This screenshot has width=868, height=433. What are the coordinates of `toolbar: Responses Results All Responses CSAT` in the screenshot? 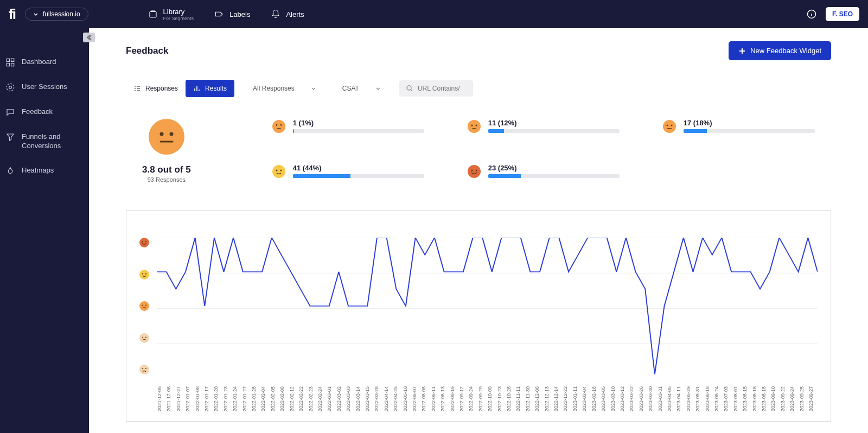 It's located at (478, 88).